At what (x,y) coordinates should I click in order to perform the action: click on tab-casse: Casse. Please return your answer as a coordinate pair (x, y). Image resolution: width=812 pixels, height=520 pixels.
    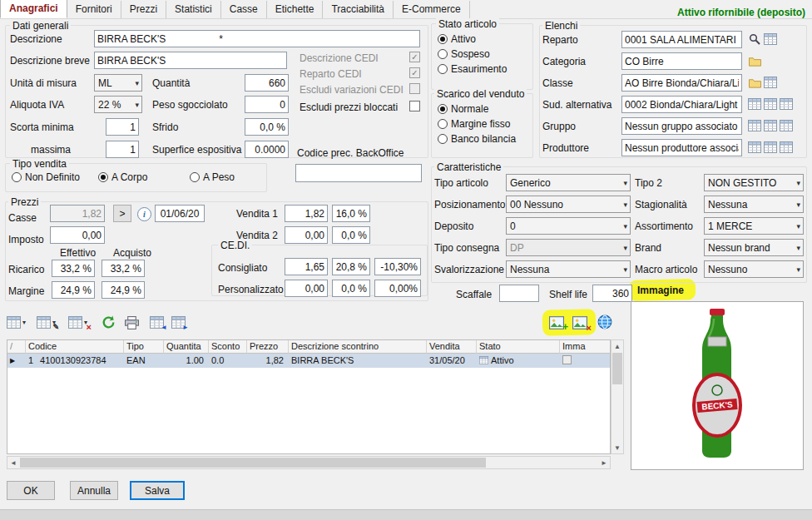
    Looking at the image, I should click on (245, 10).